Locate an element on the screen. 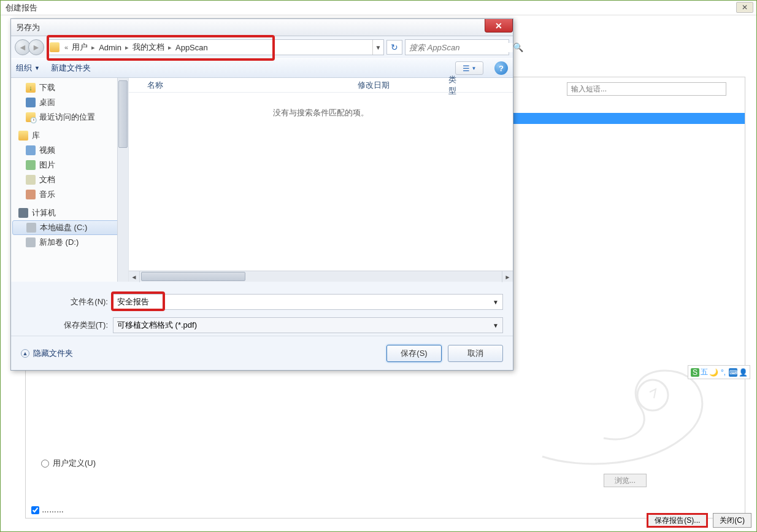  folder-icon is located at coordinates (55, 47).